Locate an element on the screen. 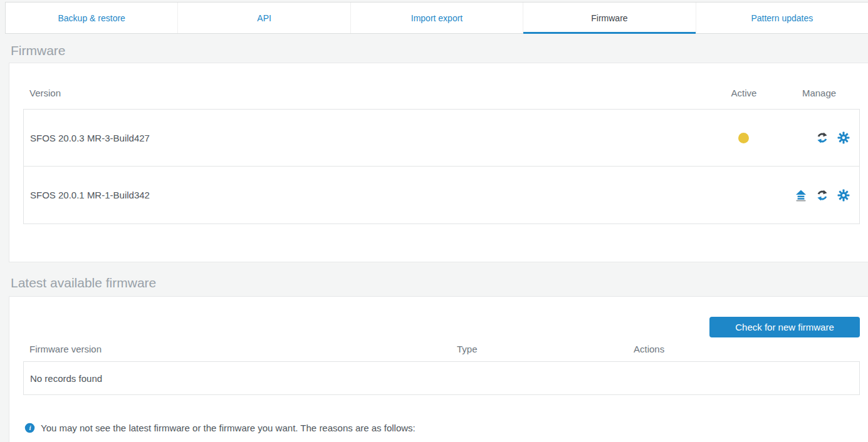 This screenshot has width=868, height=442. svg-text: i is located at coordinates (30, 428).